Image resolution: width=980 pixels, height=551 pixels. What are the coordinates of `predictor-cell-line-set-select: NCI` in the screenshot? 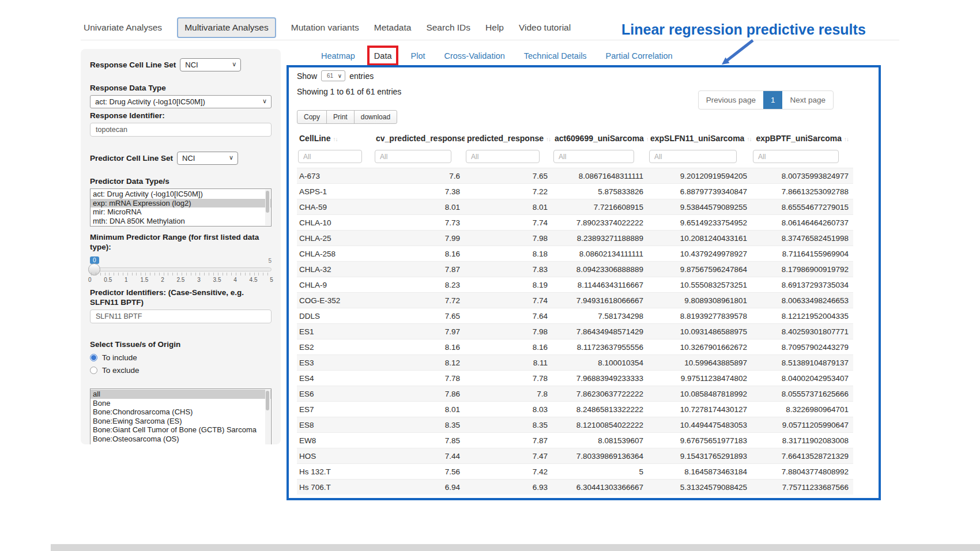 It's located at (208, 158).